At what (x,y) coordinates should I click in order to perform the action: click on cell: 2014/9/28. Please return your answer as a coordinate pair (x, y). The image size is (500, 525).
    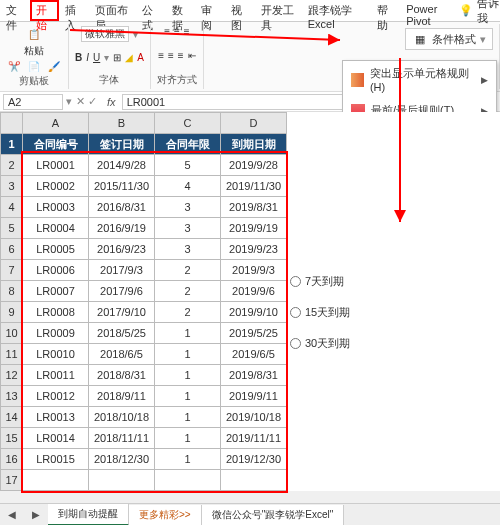
    Looking at the image, I should click on (122, 166).